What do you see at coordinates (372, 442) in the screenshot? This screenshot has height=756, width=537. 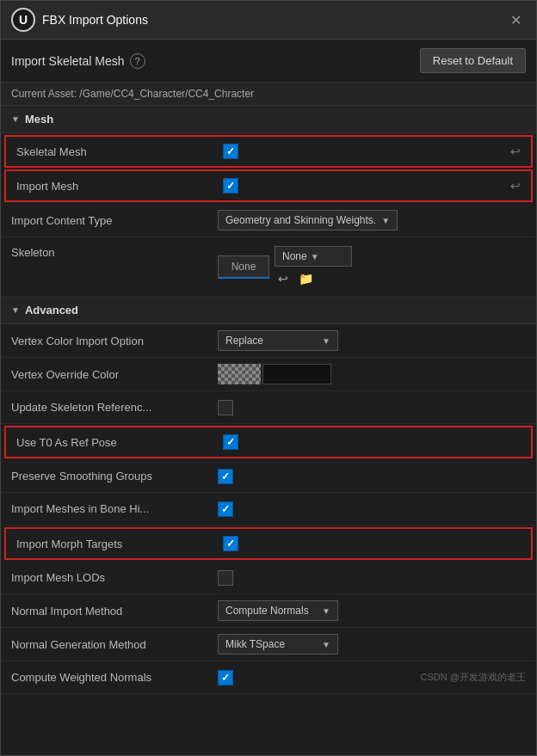 I see `use-t0-as-ref-pose-control: ✓` at bounding box center [372, 442].